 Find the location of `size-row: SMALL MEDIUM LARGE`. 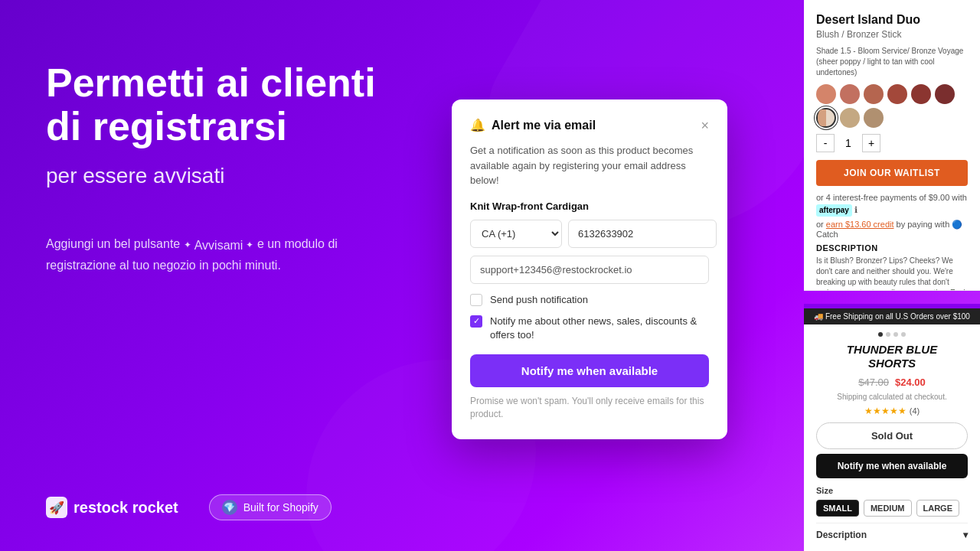

size-row: SMALL MEDIUM LARGE is located at coordinates (892, 508).